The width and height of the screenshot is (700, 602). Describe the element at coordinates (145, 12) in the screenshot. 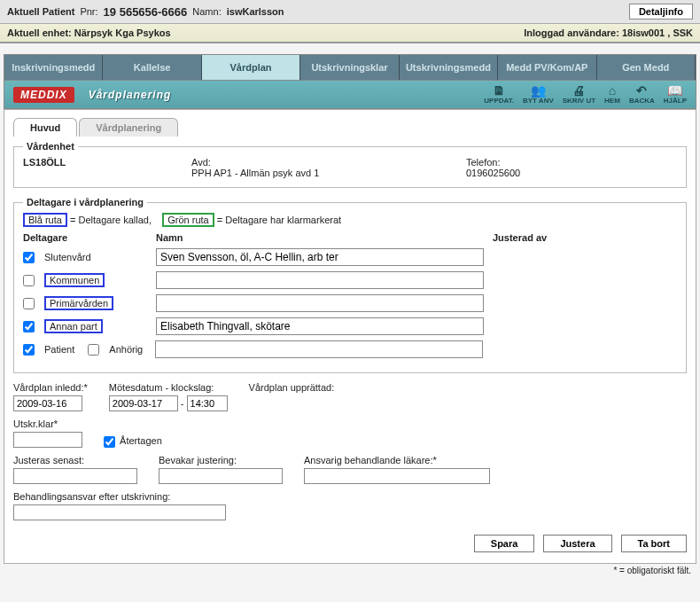

I see `pnr-value: 19 565656-6666` at that location.